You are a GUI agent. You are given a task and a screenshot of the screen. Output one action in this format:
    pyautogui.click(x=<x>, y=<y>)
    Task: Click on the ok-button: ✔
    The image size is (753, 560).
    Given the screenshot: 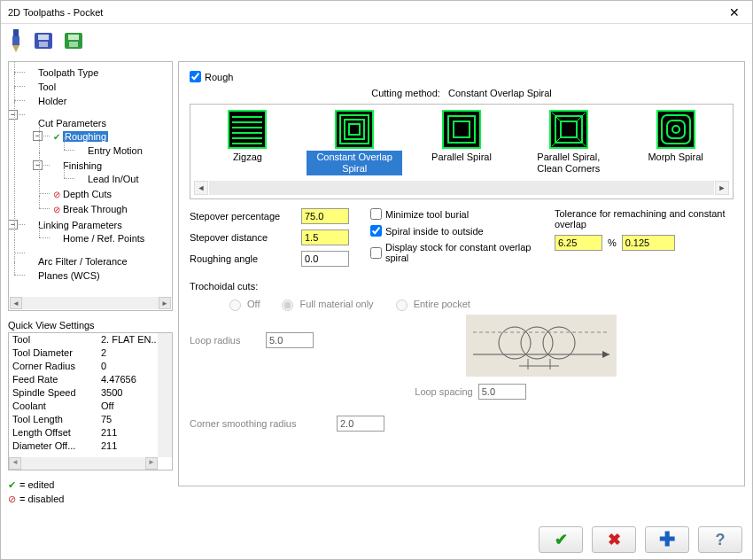 What is the action you would take?
    pyautogui.click(x=561, y=540)
    